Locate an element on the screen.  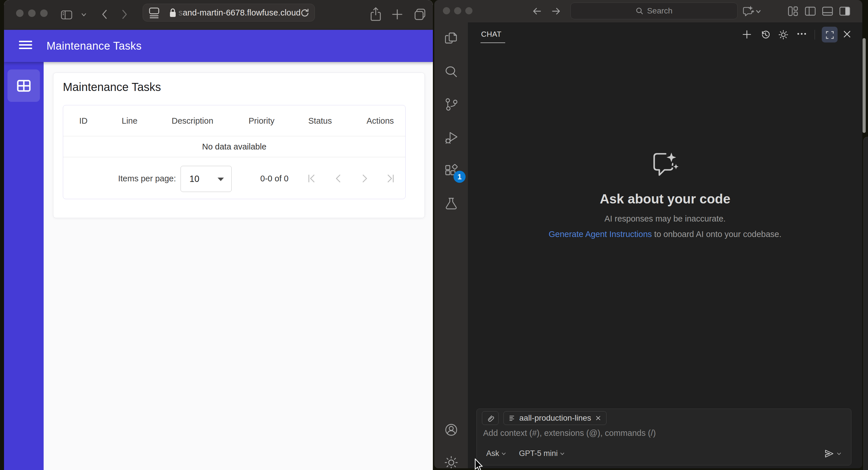
source-control-icon is located at coordinates (452, 104).